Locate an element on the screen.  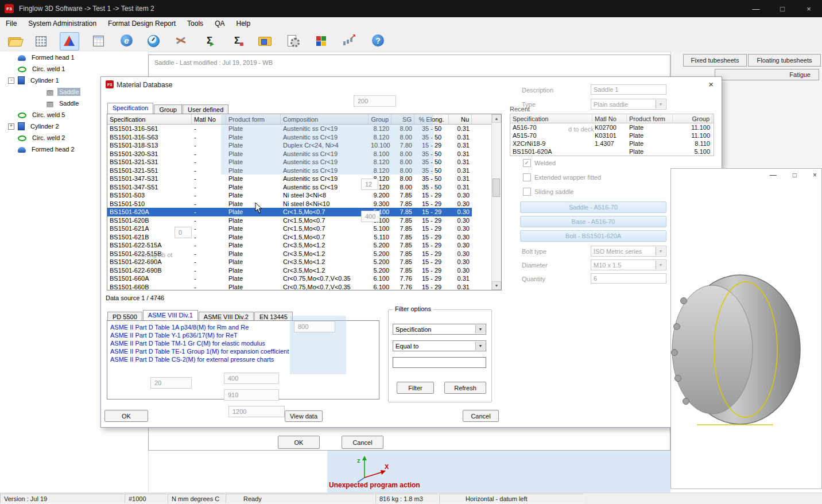
scrollbar: ▲ ▼ is located at coordinates (496, 202).